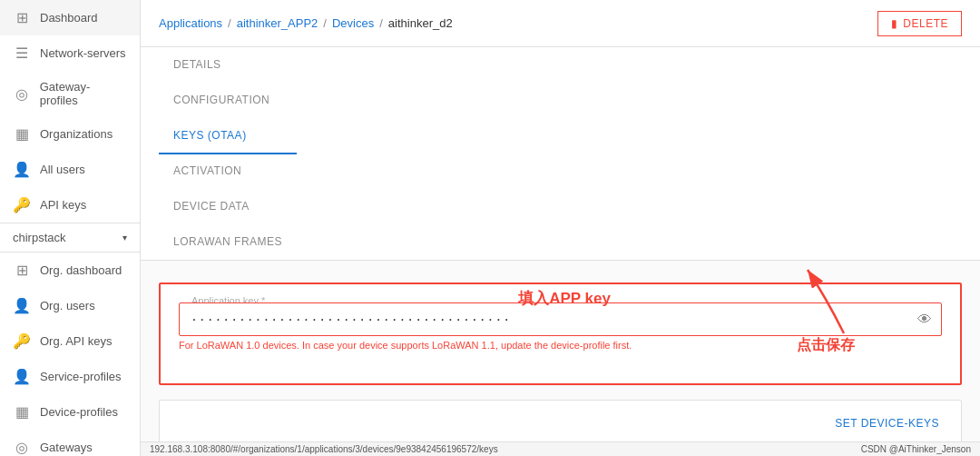  I want to click on tab-configuration: CONFIGURATION, so click(228, 101).